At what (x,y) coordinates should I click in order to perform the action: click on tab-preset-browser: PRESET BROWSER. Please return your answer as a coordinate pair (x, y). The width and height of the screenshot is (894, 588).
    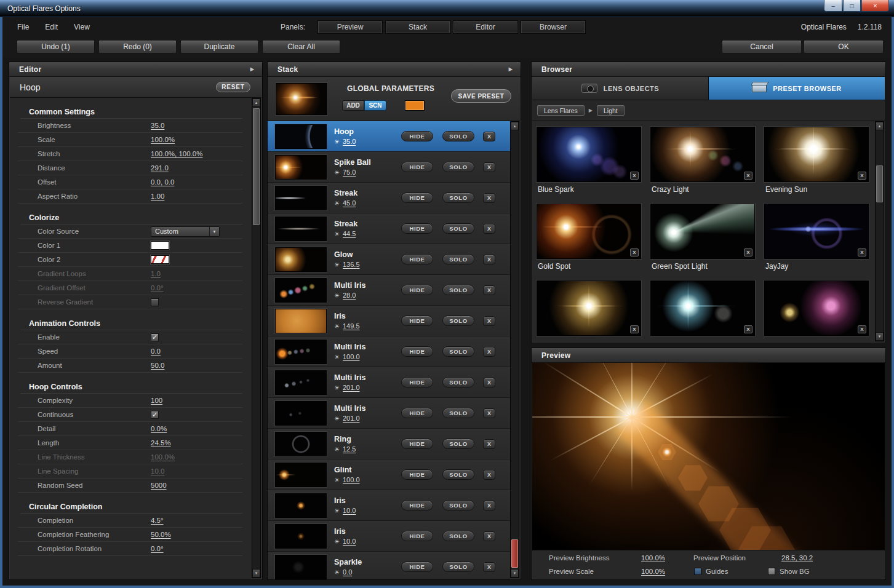
    Looking at the image, I should click on (797, 89).